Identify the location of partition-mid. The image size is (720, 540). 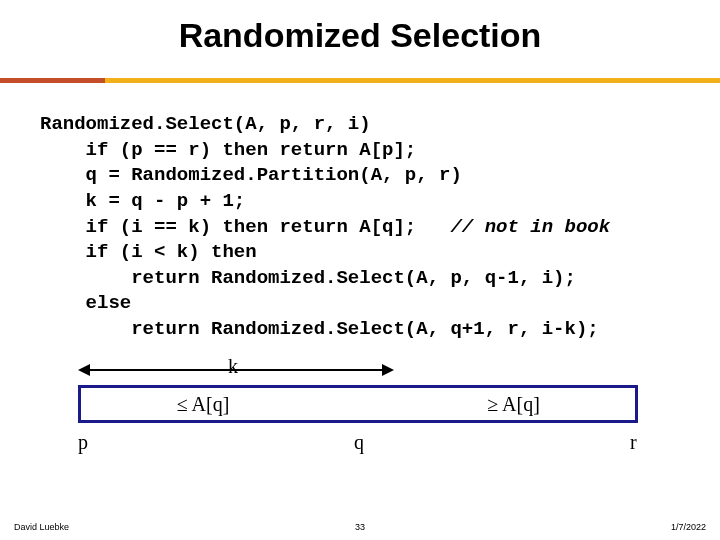
(360, 404).